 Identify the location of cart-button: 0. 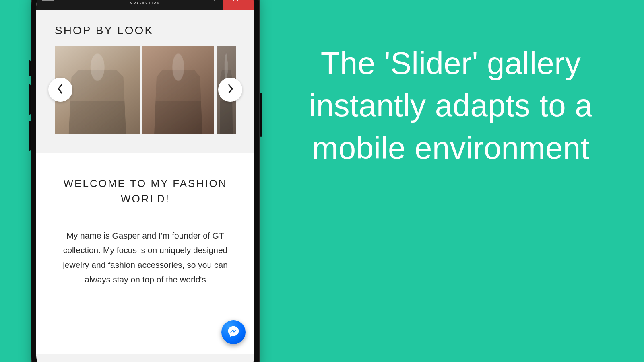
(239, 5).